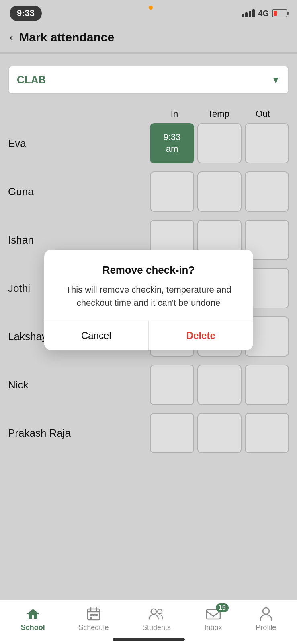  Describe the element at coordinates (174, 114) in the screenshot. I see `col-header-in: In` at that location.